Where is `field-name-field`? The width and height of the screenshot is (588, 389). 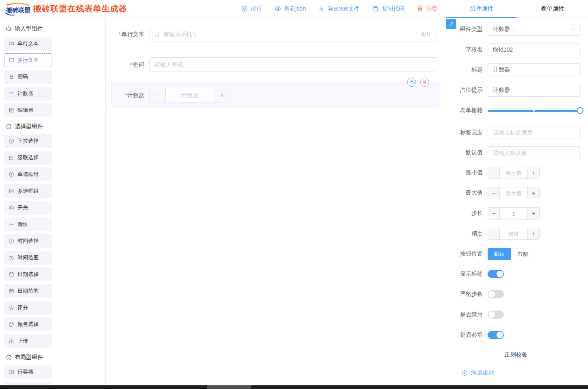 field-name-field is located at coordinates (534, 50).